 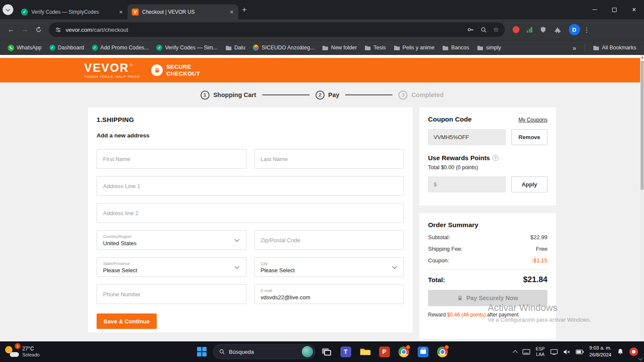 What do you see at coordinates (172, 267) in the screenshot?
I see `state-select: State/Province Please Select` at bounding box center [172, 267].